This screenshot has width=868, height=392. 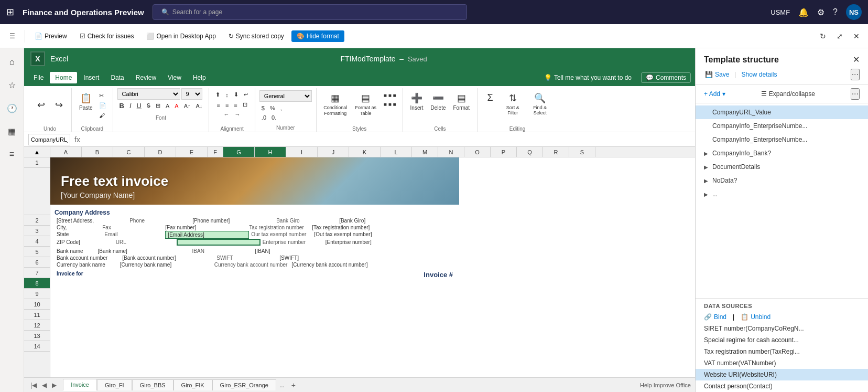 I want to click on format-as-table-button: ▤ Format as Table, so click(x=366, y=104).